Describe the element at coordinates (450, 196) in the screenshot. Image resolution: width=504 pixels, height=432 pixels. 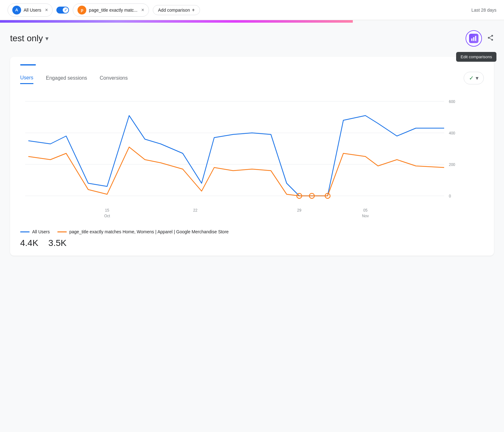
I see `svg-text: 0` at that location.